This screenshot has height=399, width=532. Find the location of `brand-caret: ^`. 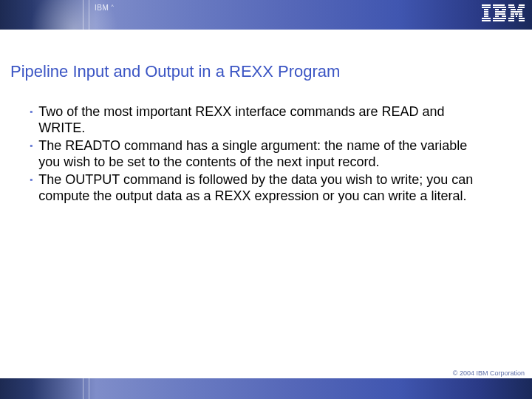

brand-caret: ^ is located at coordinates (113, 6).